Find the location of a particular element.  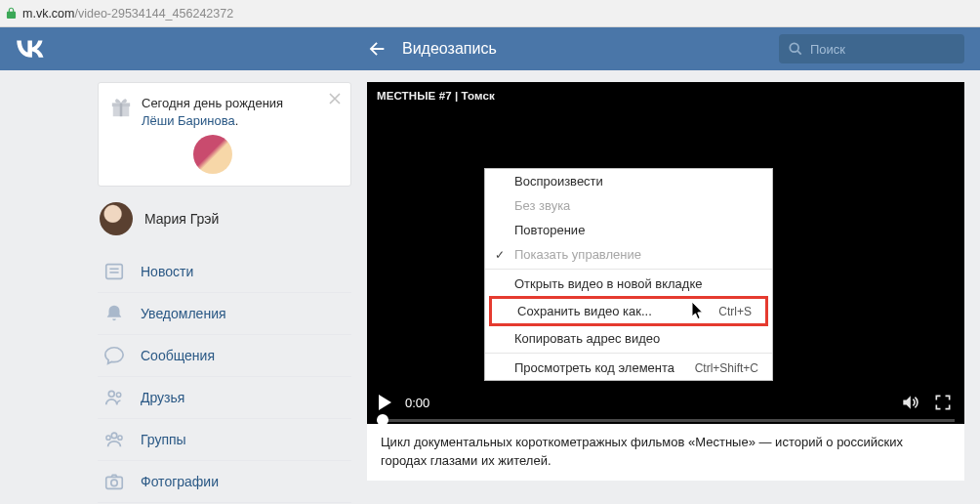

volume-icon is located at coordinates (910, 402).